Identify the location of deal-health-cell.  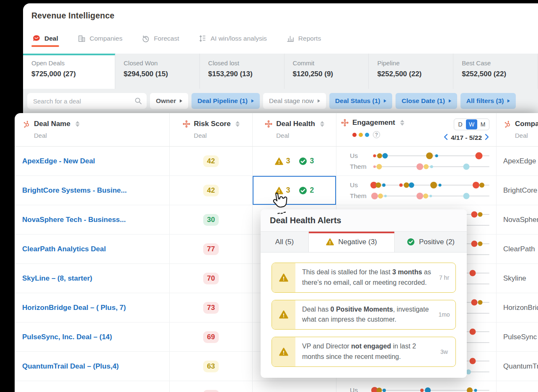
(295, 387).